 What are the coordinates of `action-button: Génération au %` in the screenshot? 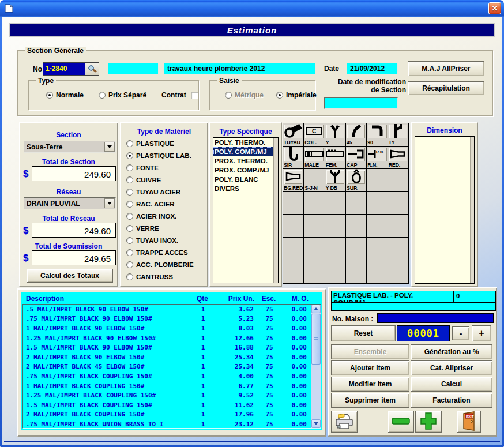 It's located at (452, 352).